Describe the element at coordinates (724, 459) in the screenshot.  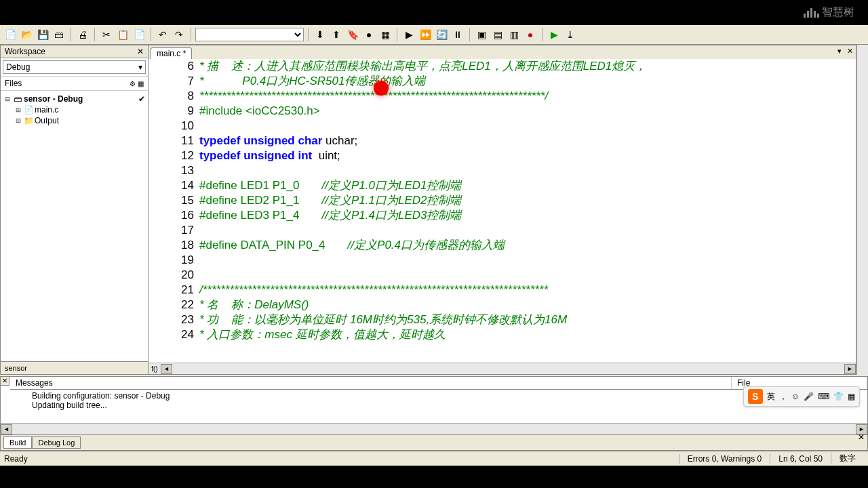
I see `status-errors: Errors 0, Warnings 0` at that location.